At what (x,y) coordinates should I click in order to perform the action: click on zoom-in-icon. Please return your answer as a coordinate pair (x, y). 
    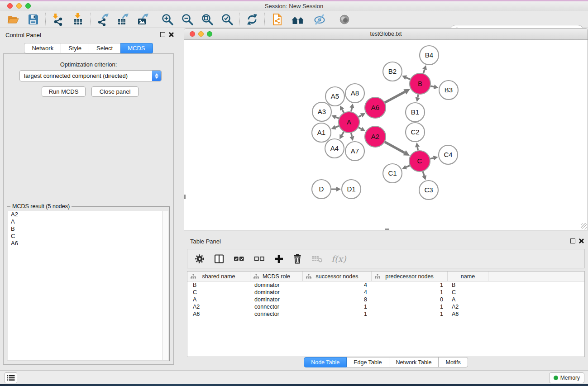
    Looking at the image, I should click on (167, 19).